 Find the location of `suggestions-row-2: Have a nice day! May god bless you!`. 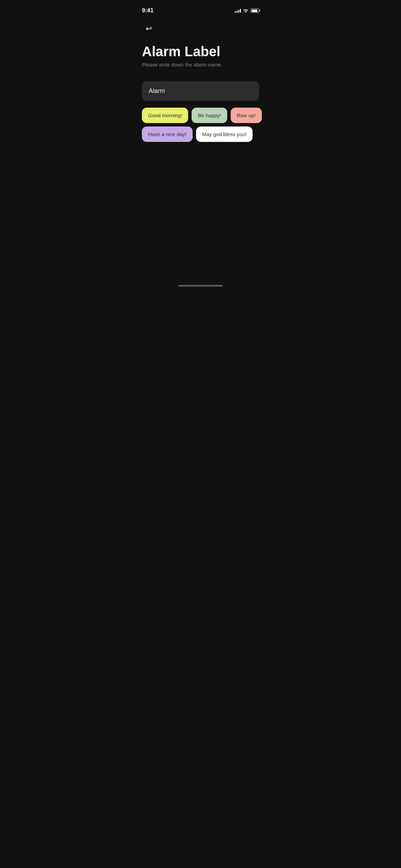

suggestions-row-2: Have a nice day! May god bless you! is located at coordinates (200, 134).